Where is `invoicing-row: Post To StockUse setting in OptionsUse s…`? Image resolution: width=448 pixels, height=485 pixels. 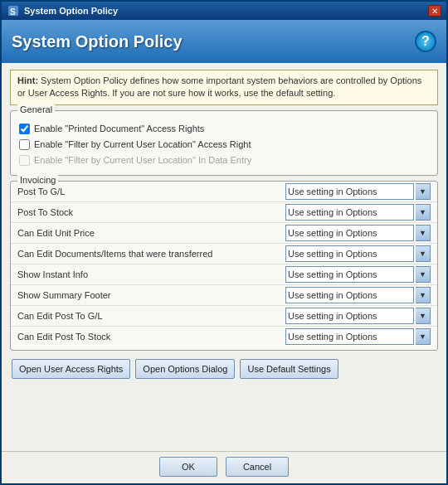
invoicing-row: Post To StockUse setting in OptionsUse s… is located at coordinates (224, 212).